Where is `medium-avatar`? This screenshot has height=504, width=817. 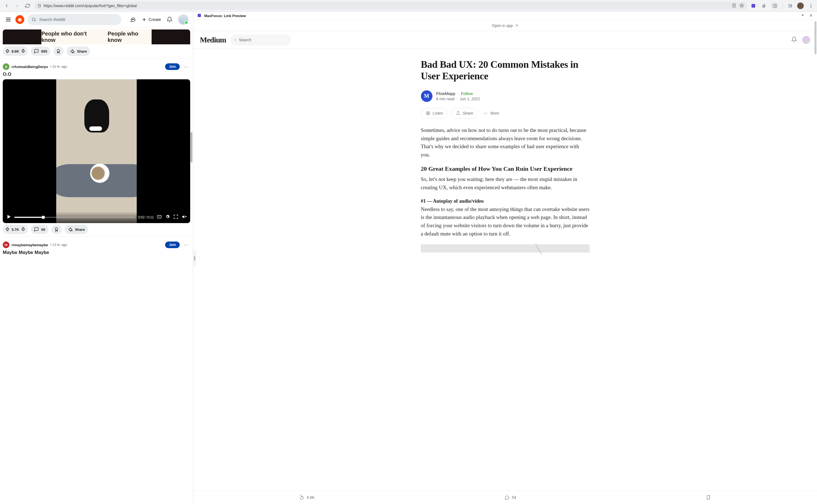 medium-avatar is located at coordinates (806, 40).